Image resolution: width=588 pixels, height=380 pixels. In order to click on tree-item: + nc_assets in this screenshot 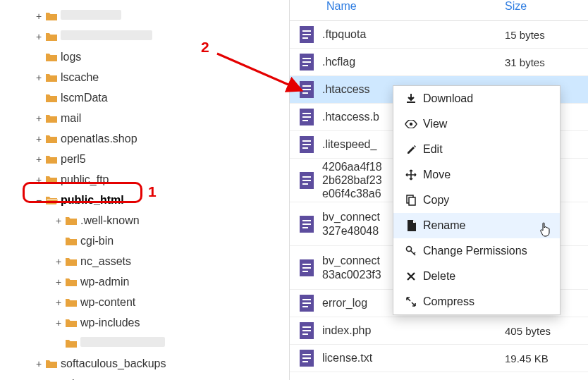, I will do `click(148, 261)`.